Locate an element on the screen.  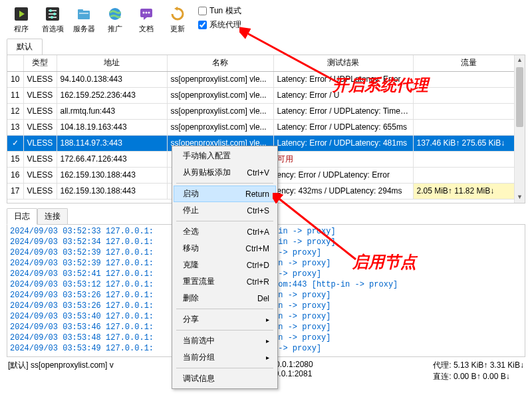
program-button: 程序 is located at coordinates (21, 19).